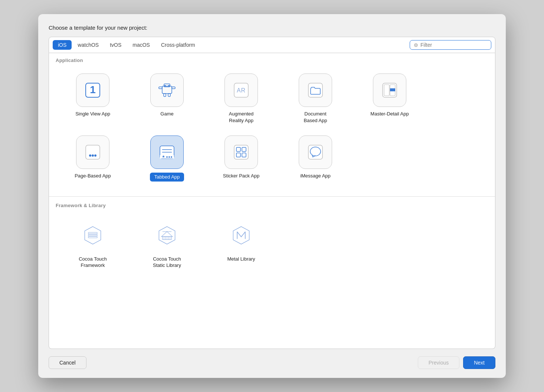 The height and width of the screenshot is (392, 544). I want to click on tab-ios: iOS, so click(62, 45).